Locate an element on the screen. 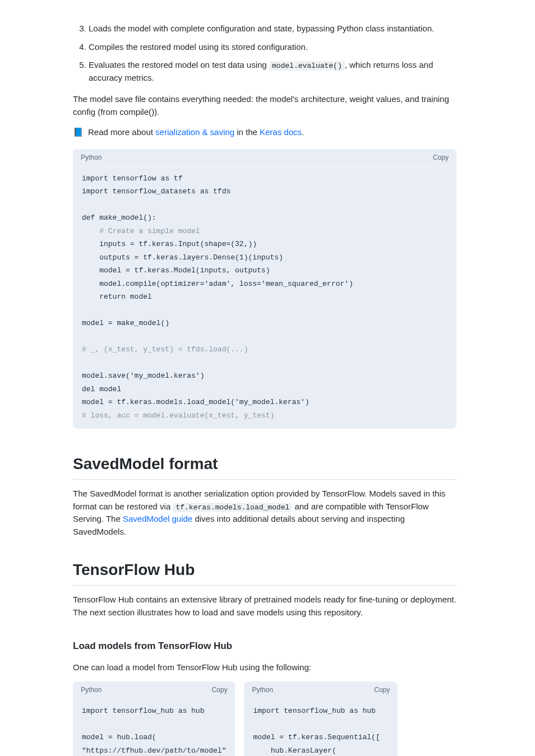  note-text: Read more about serialization & saving i… is located at coordinates (196, 132).